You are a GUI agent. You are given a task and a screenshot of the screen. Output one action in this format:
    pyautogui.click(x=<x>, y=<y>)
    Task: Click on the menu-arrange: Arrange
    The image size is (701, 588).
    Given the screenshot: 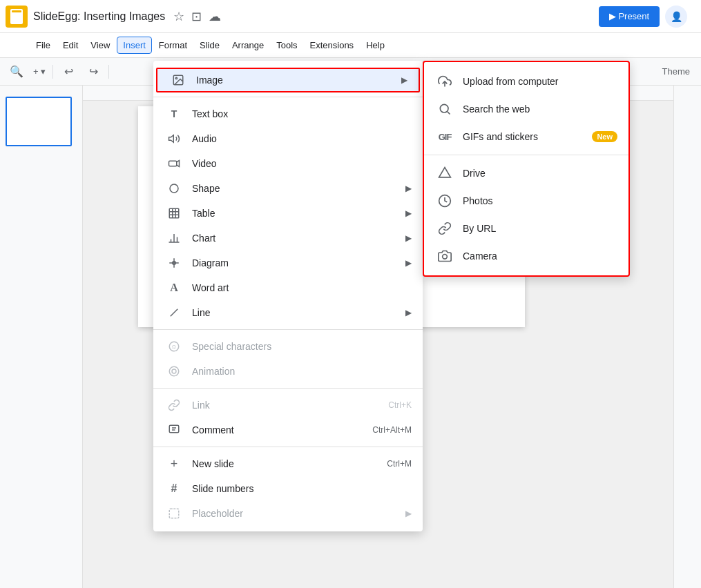 What is the action you would take?
    pyautogui.click(x=248, y=46)
    